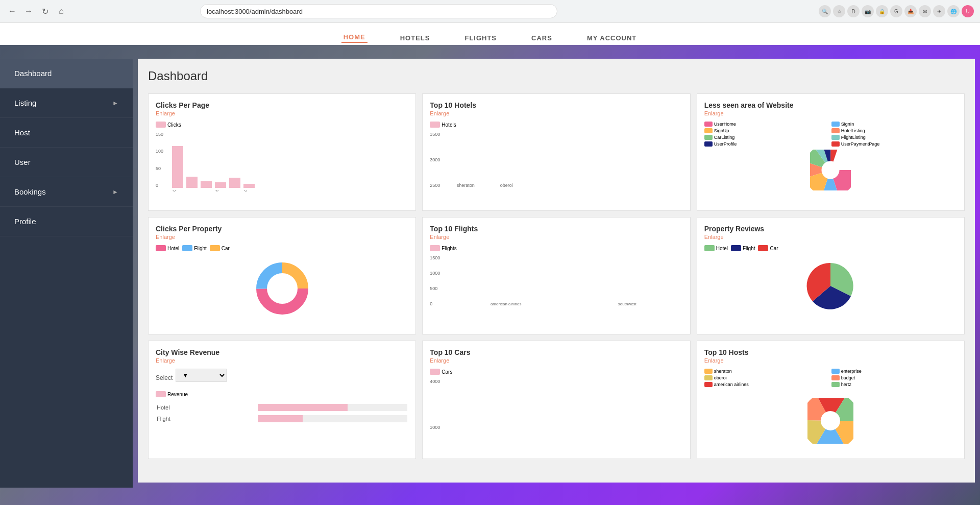  Describe the element at coordinates (831, 421) in the screenshot. I see `hosts-pie` at that location.